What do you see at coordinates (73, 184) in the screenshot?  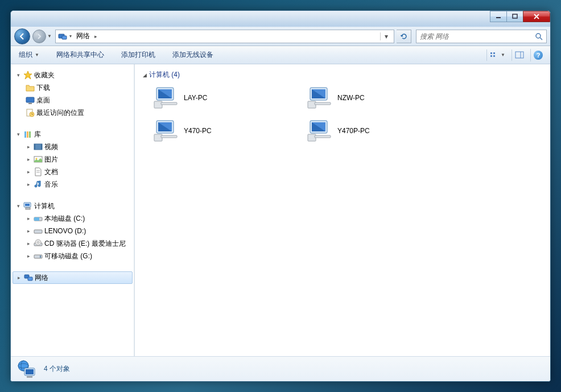 I see `sidebar-item-music: ▸ 音乐` at bounding box center [73, 184].